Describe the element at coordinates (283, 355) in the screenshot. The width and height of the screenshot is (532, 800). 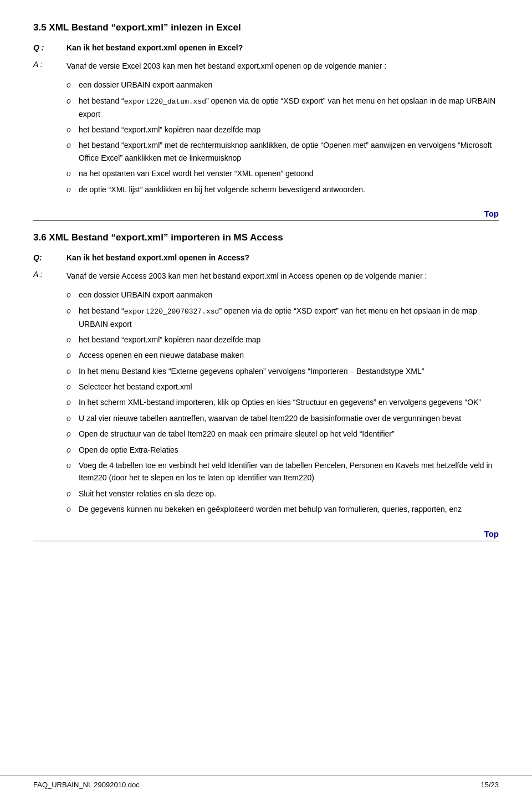
I see `list-item: oAccess openen en een nieuwe database ma…` at that location.